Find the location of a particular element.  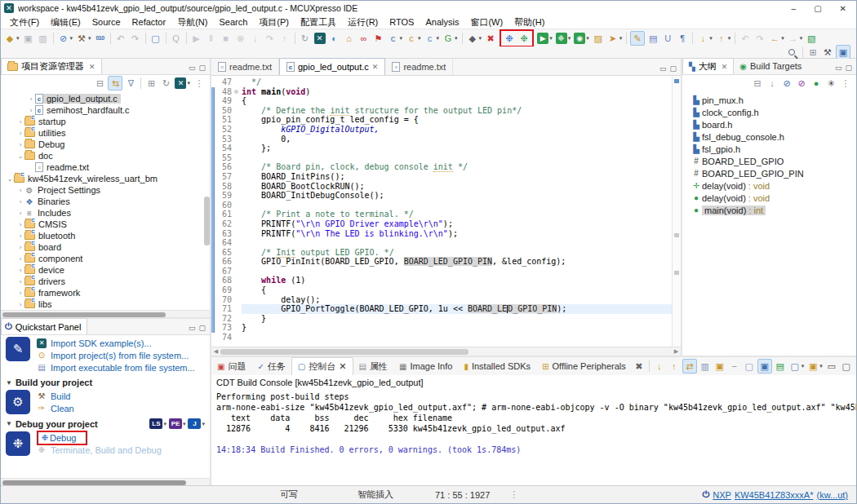

tree-item-gpio-led-output-c: ›cgpio_led_output.c is located at coordinates (105, 99).